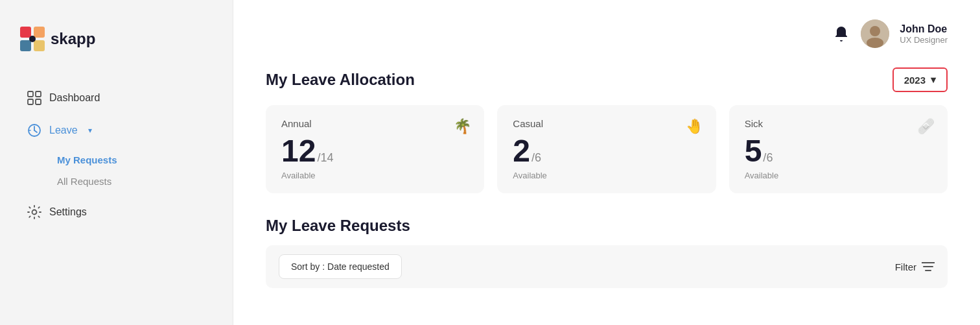 The image size is (980, 325). What do you see at coordinates (924, 40) in the screenshot?
I see `user-role: UX Designer` at bounding box center [924, 40].